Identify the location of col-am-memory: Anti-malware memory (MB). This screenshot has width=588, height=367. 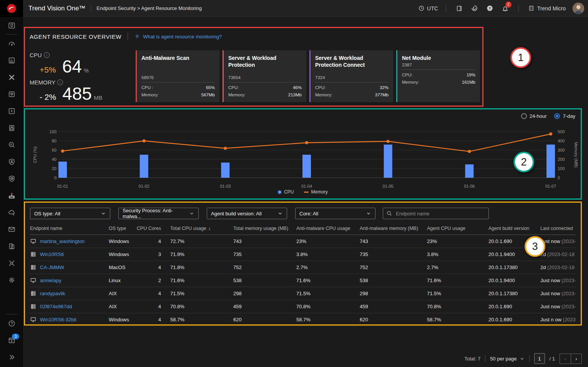
(394, 228).